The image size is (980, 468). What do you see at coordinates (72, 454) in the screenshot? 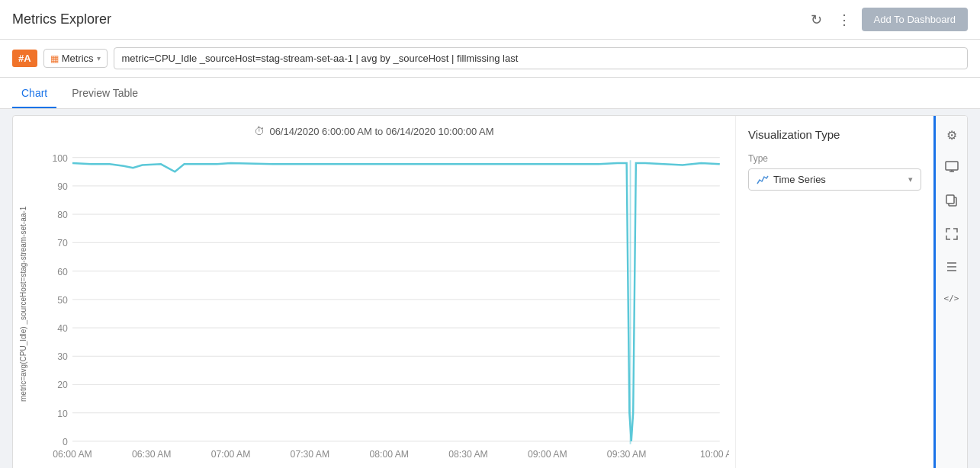
I see `svg-text: 06:00 AM` at bounding box center [72, 454].